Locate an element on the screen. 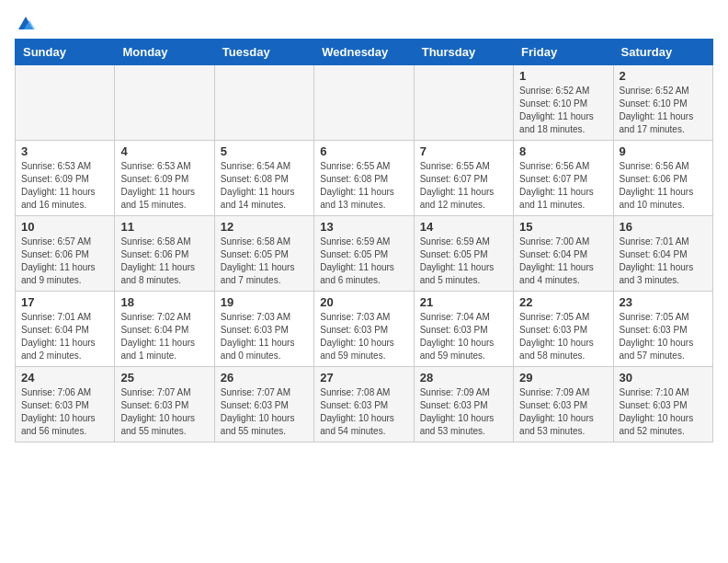 Image resolution: width=728 pixels, height=563 pixels. calendar-cell: 26Sunrise: 7:07 AM Sunset: 6:03 PM Dayli… is located at coordinates (264, 405).